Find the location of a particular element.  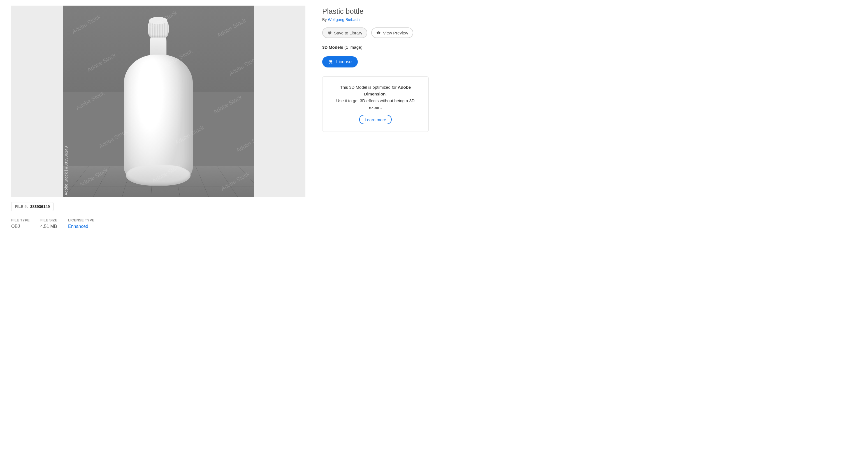

models-count: (1 Image) is located at coordinates (353, 47).